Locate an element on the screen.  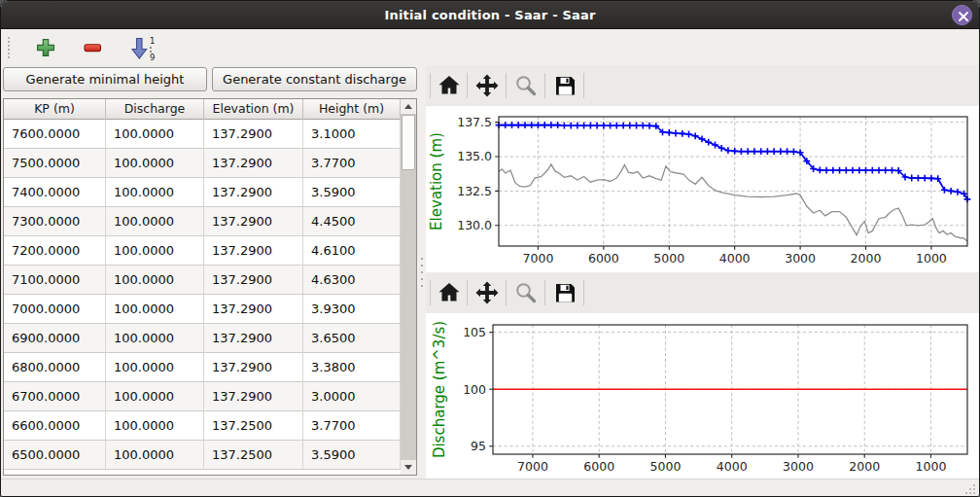
svg-text: 105 is located at coordinates (474, 333).